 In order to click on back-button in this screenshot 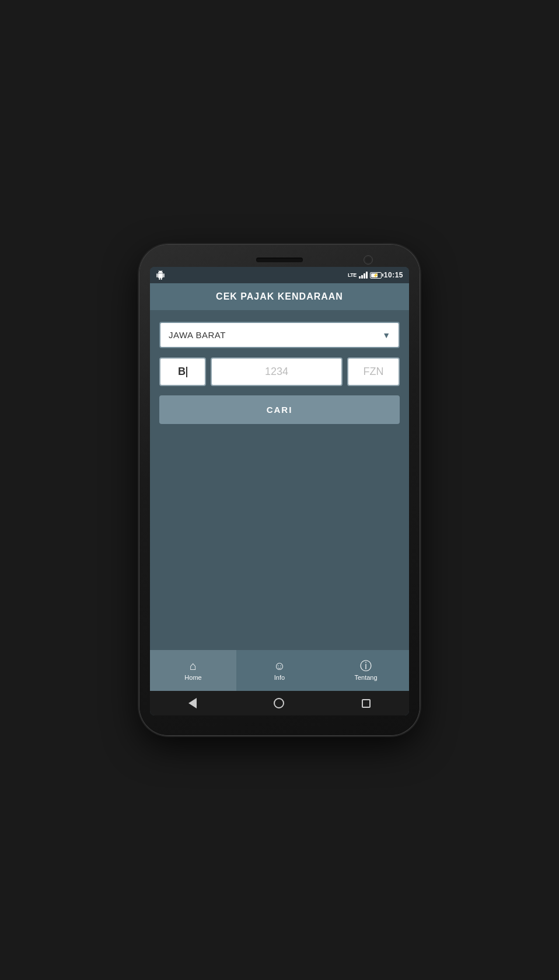, I will do `click(193, 703)`.